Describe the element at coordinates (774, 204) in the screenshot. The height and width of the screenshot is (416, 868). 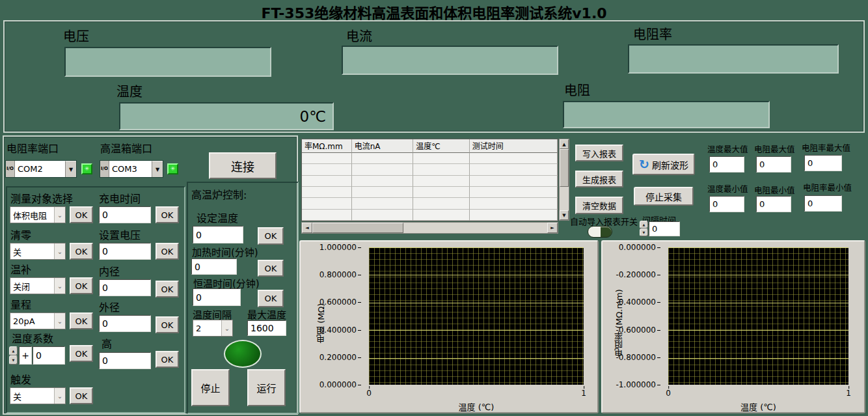
I see `res-min-field: 0` at that location.